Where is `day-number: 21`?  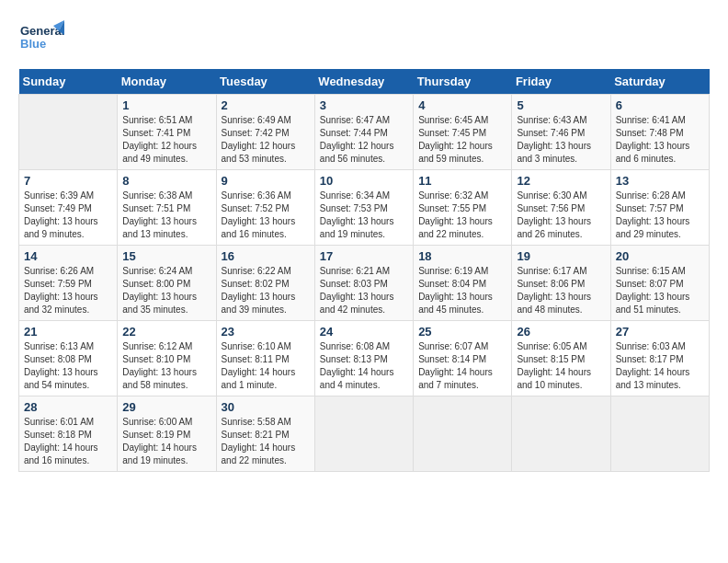 day-number: 21 is located at coordinates (68, 331).